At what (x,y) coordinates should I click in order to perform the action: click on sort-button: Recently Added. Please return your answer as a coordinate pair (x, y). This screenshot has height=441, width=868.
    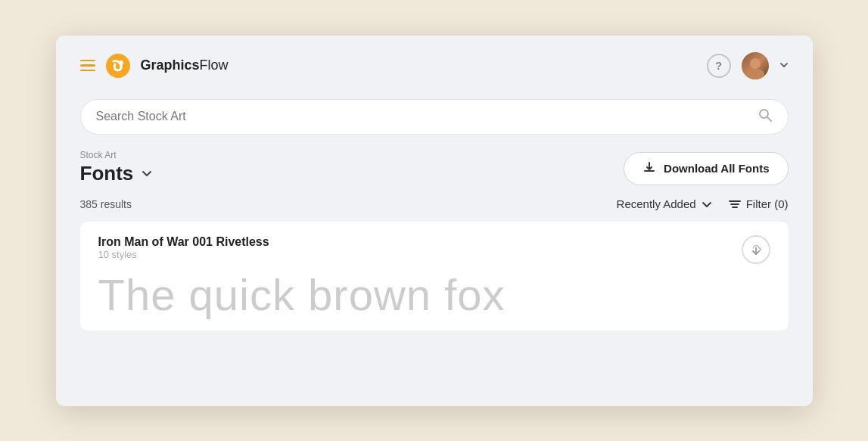
    Looking at the image, I should click on (664, 204).